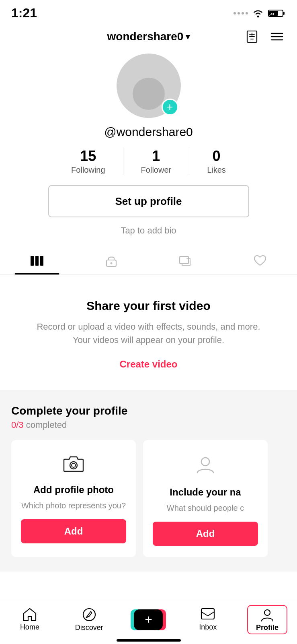 The image size is (297, 644). I want to click on nav-discover-label: Discover, so click(89, 628).